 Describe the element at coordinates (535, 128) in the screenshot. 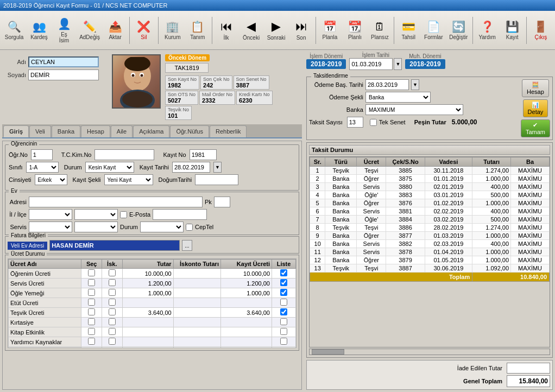

I see `tamam-button: ✔ Tamam` at that location.